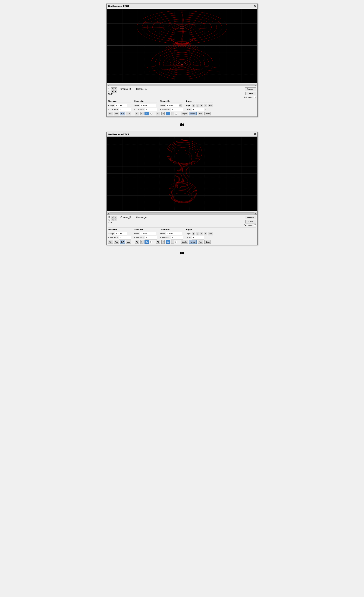 This screenshot has width=364, height=597. What do you see at coordinates (137, 114) in the screenshot?
I see `ch-a-ac-btn-b: AC` at bounding box center [137, 114].